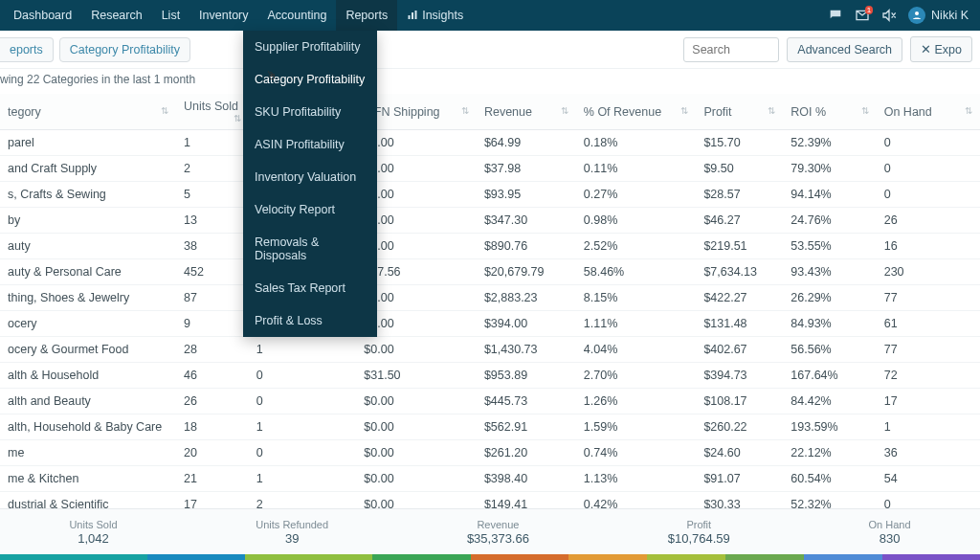 The height and width of the screenshot is (560, 980). Describe the element at coordinates (124, 50) in the screenshot. I see `breadcrumb-item: Category Profitability` at that location.